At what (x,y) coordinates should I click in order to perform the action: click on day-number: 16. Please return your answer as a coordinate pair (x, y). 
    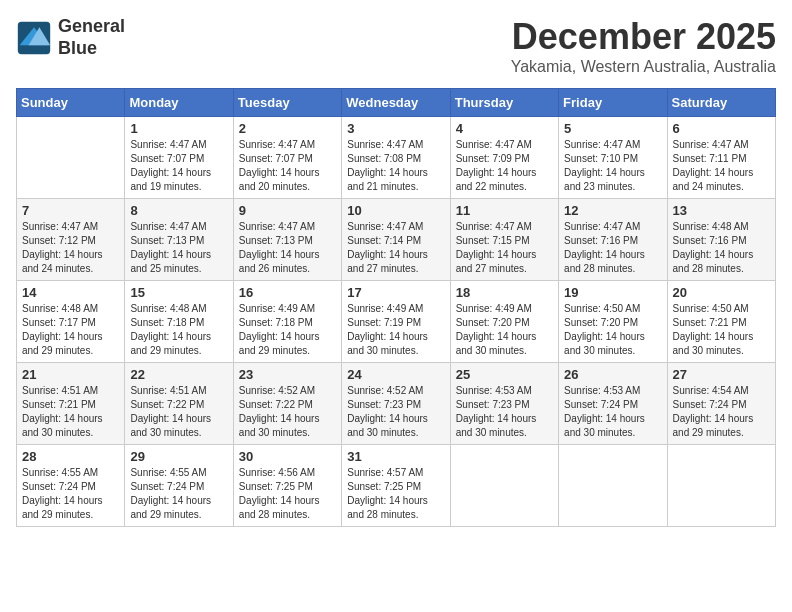
    Looking at the image, I should click on (288, 292).